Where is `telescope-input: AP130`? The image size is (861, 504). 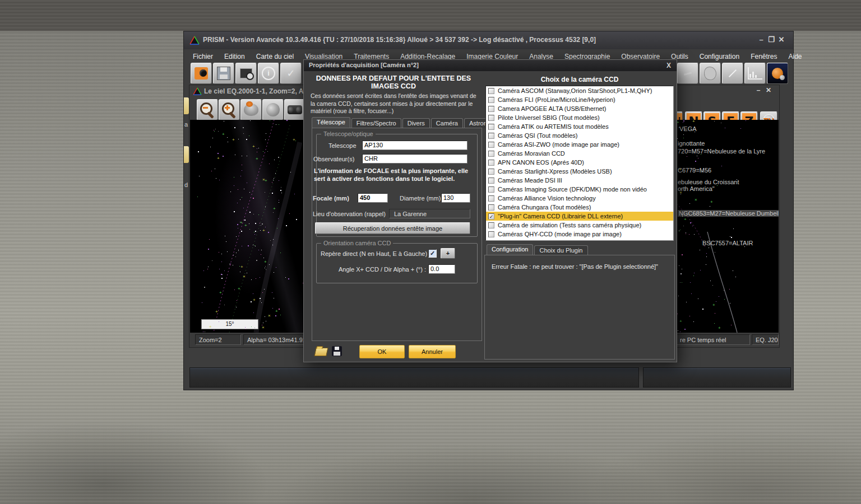
telescope-input: AP130 is located at coordinates (415, 146).